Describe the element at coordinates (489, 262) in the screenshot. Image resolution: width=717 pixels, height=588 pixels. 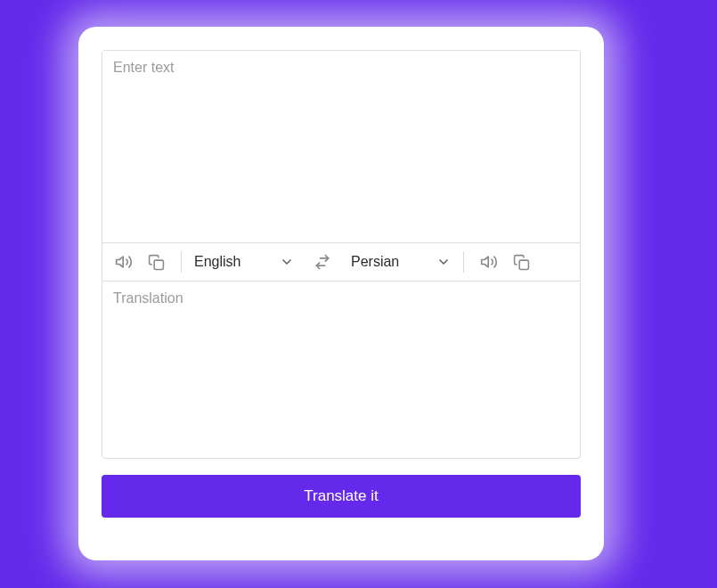
I see `speak-target-button` at that location.